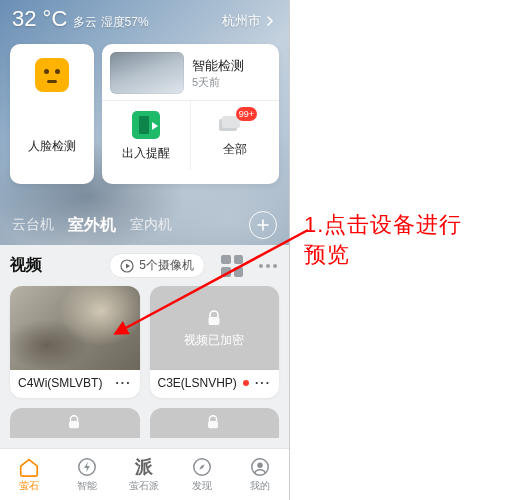  I want to click on nav-label: 发现, so click(202, 486).